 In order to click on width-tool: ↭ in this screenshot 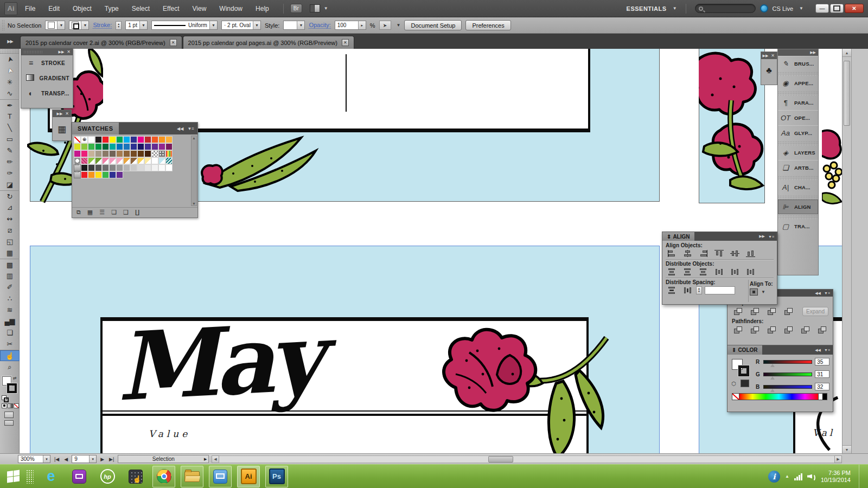, I will do `click(10, 219)`.